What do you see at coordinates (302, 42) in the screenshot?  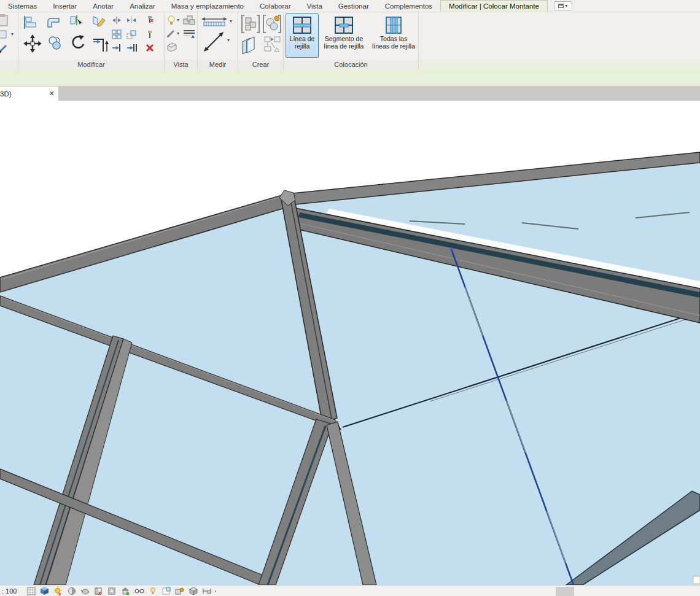 I see `button-label: Línea derejilla` at bounding box center [302, 42].